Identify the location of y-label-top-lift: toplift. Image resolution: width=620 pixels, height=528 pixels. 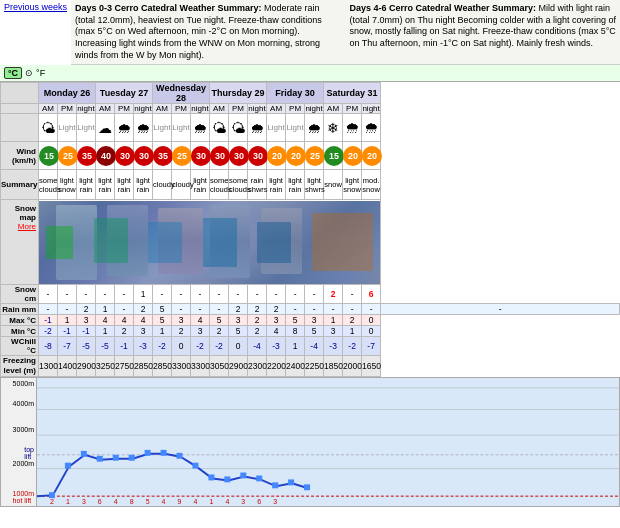
(29, 453).